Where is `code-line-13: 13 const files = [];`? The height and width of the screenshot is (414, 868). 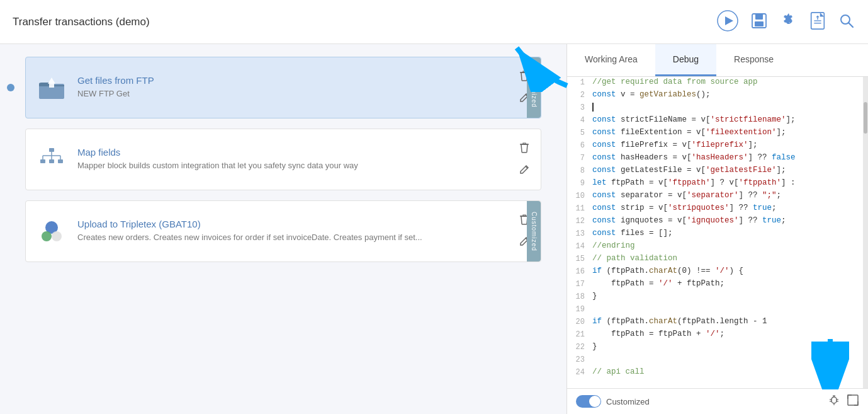 code-line-13: 13 const files = []; is located at coordinates (718, 234).